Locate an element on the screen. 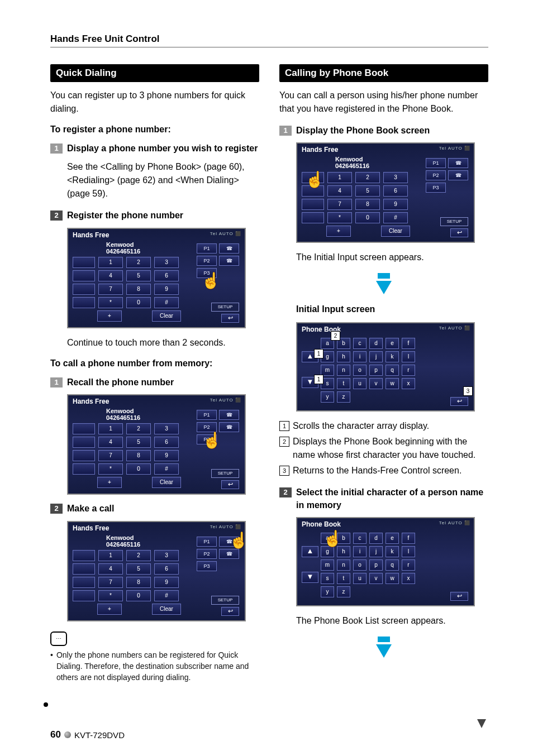 Image resolution: width=533 pixels, height=756 pixels. key-7: 7 is located at coordinates (111, 289).